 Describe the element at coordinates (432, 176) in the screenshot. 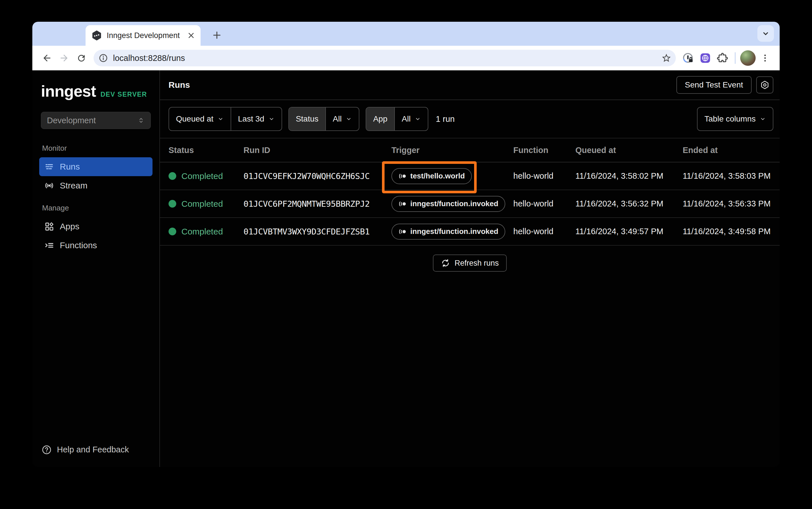

I see `trigger-badge: test/hello.world` at that location.